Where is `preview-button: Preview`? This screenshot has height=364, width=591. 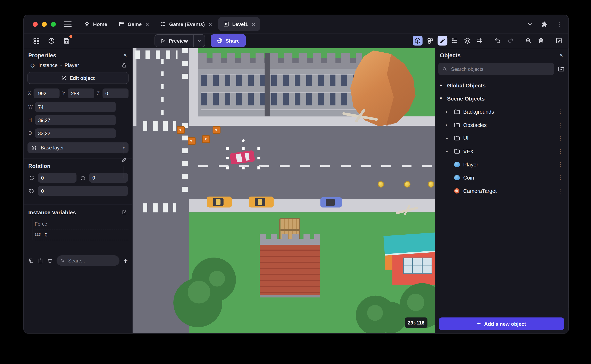
preview-button: Preview is located at coordinates (174, 41).